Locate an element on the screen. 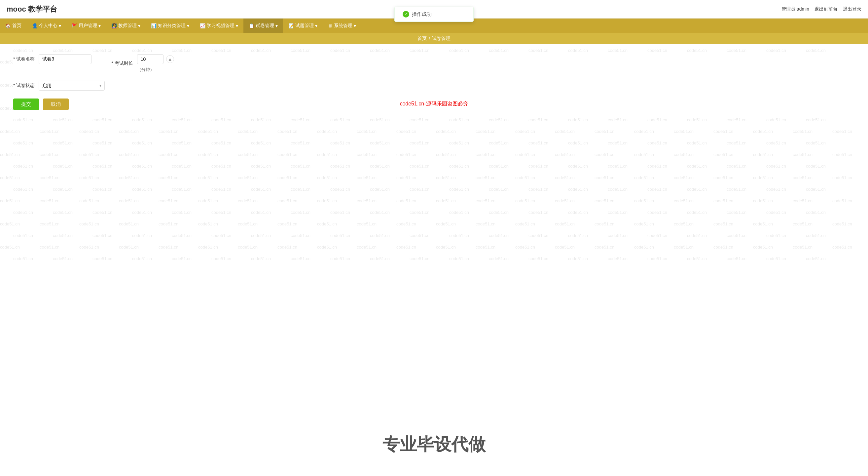 The width and height of the screenshot is (868, 476). status-field: * 试卷状态 启用 禁用 ▾ is located at coordinates (59, 86).